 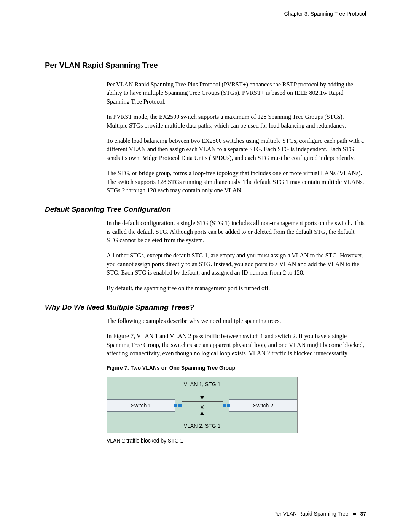 What do you see at coordinates (202, 417) in the screenshot?
I see `arrow-up-icon` at bounding box center [202, 417].